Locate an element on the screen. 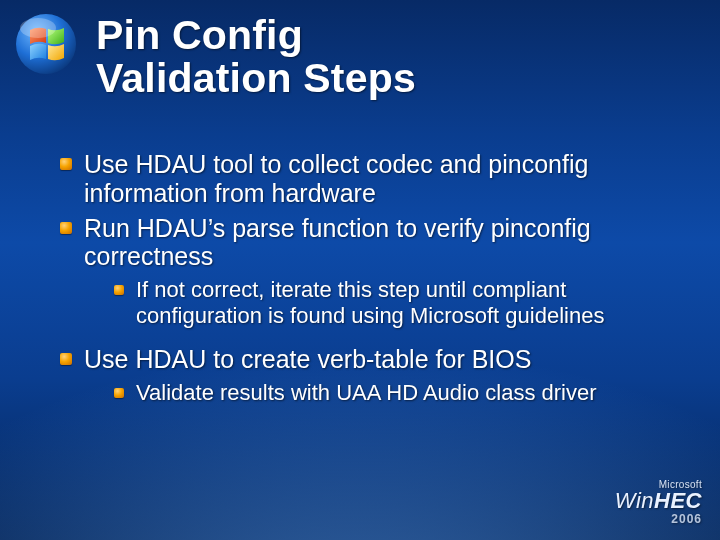 The image size is (720, 540). footer-brand-suffix: HEC is located at coordinates (678, 500).